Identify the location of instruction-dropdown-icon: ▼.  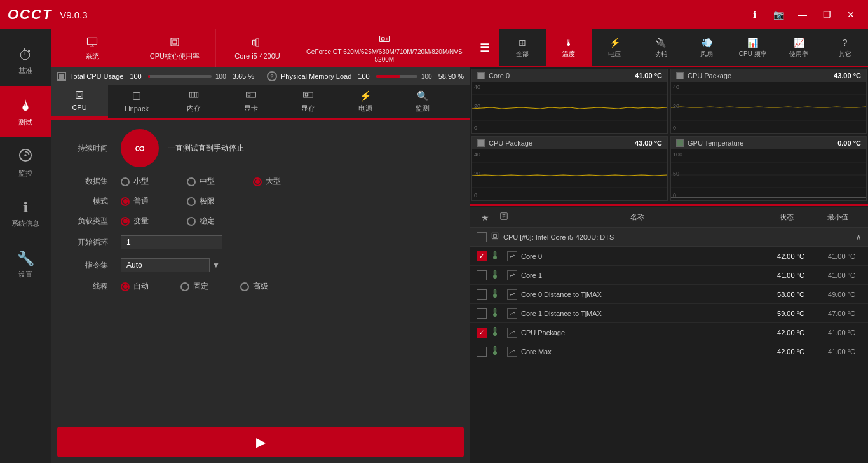
(216, 265).